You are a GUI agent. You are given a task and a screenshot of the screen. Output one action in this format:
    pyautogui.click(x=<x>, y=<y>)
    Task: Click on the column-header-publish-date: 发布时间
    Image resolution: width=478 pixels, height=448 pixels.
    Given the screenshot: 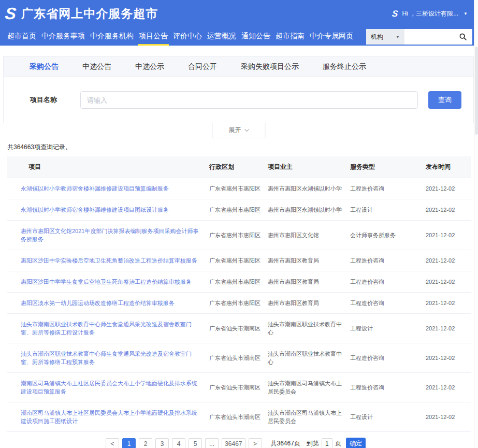 What is the action you would take?
    pyautogui.click(x=448, y=167)
    